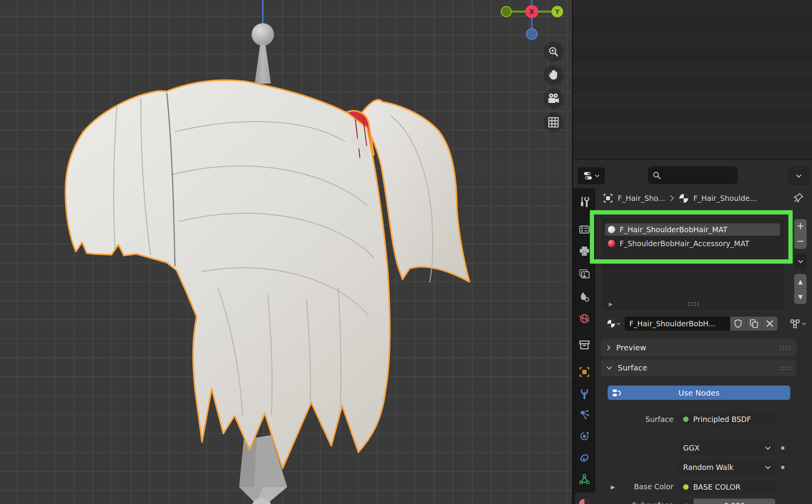 Image resolution: width=812 pixels, height=504 pixels. Describe the element at coordinates (584, 297) in the screenshot. I see `scene-icon` at that location.